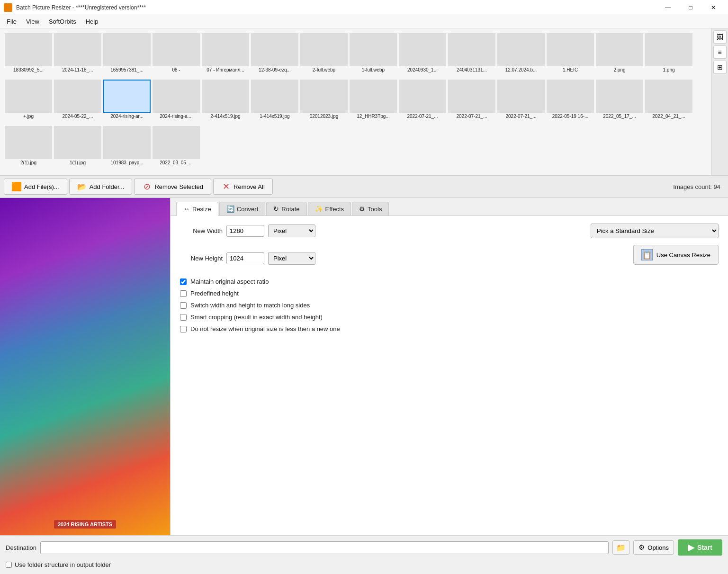 The width and height of the screenshot is (728, 574). What do you see at coordinates (78, 102) in the screenshot?
I see `gallery-item: 2024-05-22_...` at bounding box center [78, 102].